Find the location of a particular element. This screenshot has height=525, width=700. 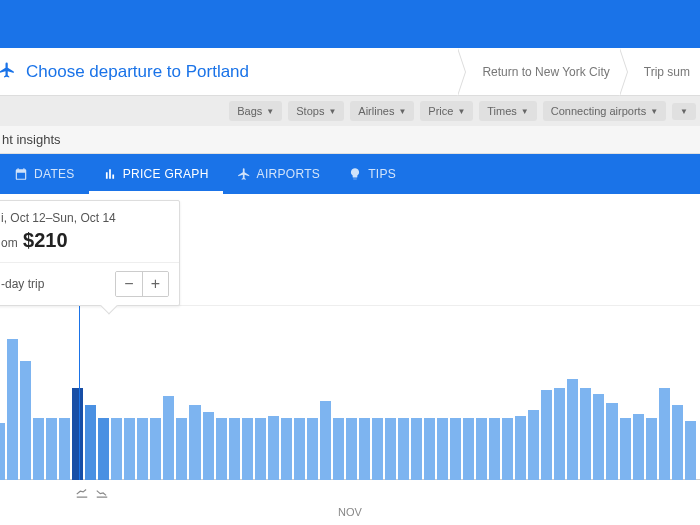

breadcrumb-trip-summary: Trip sum is located at coordinates (667, 72).